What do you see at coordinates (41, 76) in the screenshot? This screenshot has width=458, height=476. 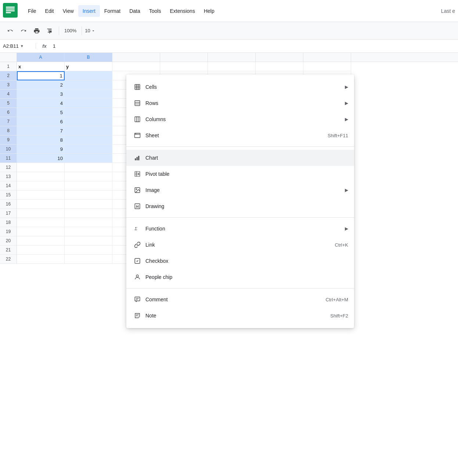 I see `cell-a2: 1` at bounding box center [41, 76].